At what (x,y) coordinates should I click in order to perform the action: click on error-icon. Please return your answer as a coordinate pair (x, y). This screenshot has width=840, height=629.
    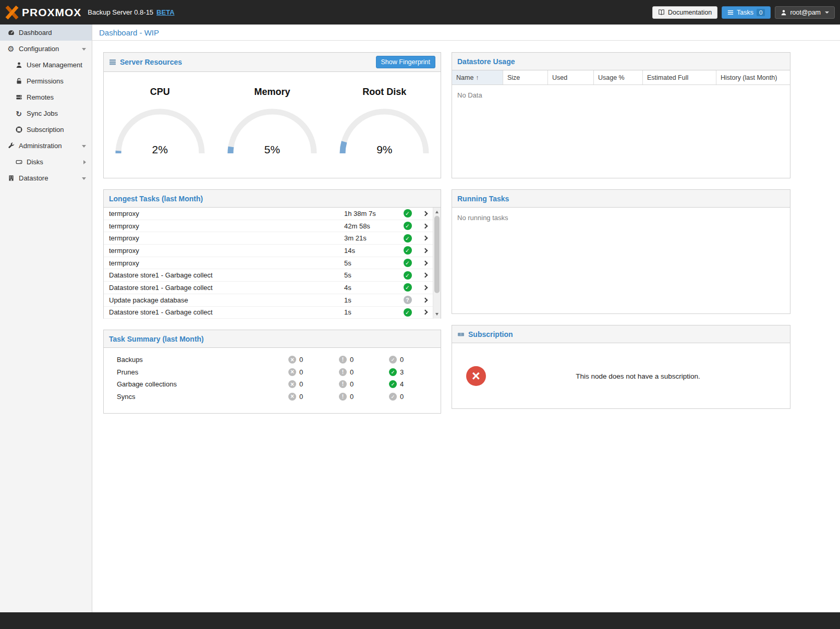
    Looking at the image, I should click on (292, 360).